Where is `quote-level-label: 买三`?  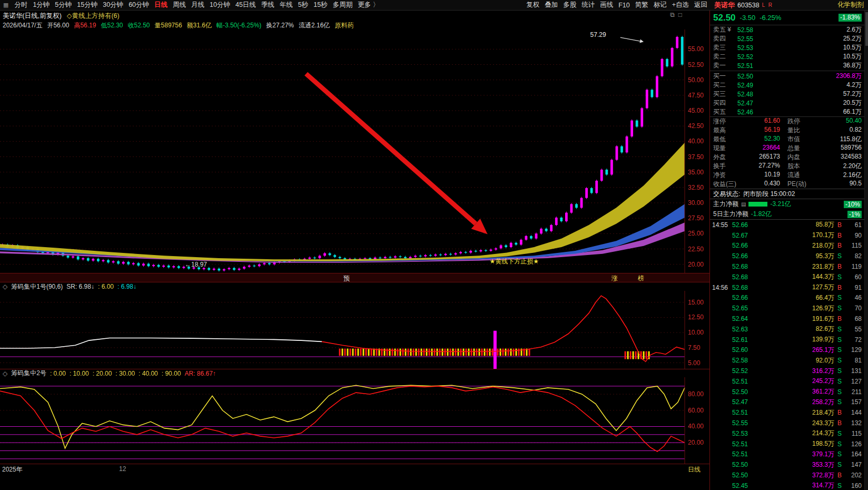 quote-level-label: 买三 is located at coordinates (725, 94).